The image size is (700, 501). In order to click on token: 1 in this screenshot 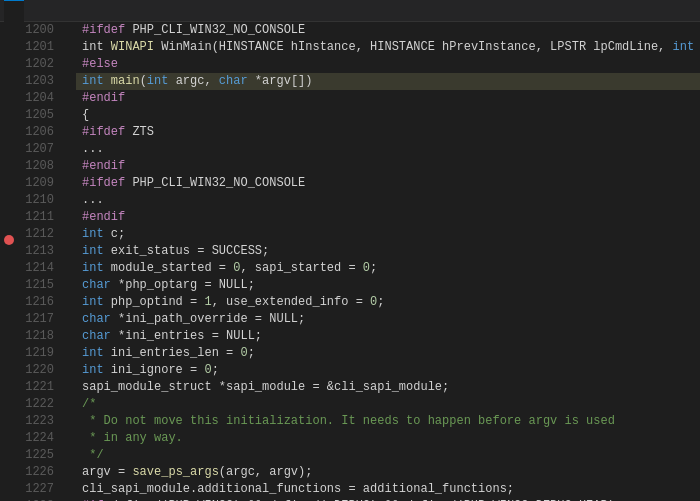, I will do `click(208, 302)`.